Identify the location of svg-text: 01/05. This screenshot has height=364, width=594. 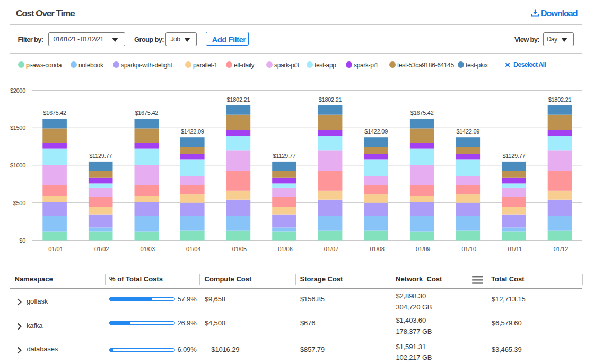
(240, 249).